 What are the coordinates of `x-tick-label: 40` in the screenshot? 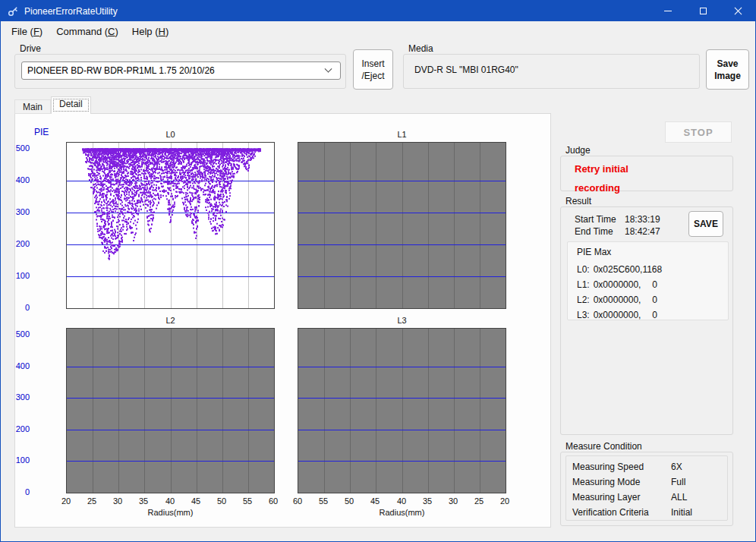 It's located at (402, 501).